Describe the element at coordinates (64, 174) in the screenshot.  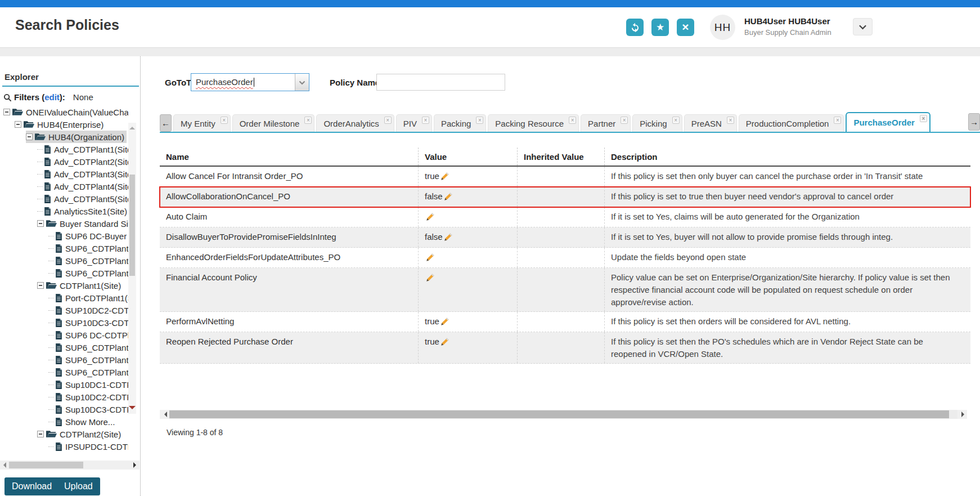
I see `tree-item: Adv_CDTPlant3(Site)` at that location.